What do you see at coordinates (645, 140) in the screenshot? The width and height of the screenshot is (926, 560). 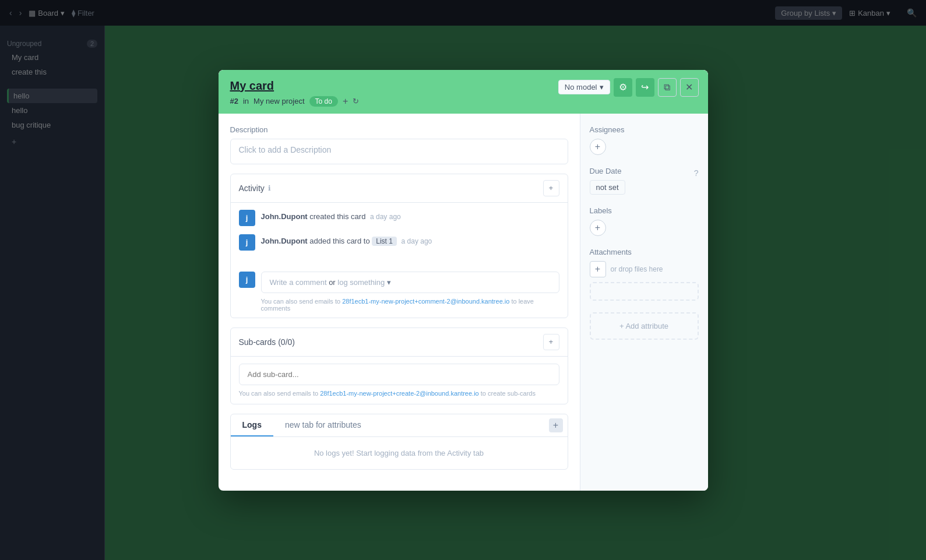 I see `assignees-block: Assignees +` at bounding box center [645, 140].